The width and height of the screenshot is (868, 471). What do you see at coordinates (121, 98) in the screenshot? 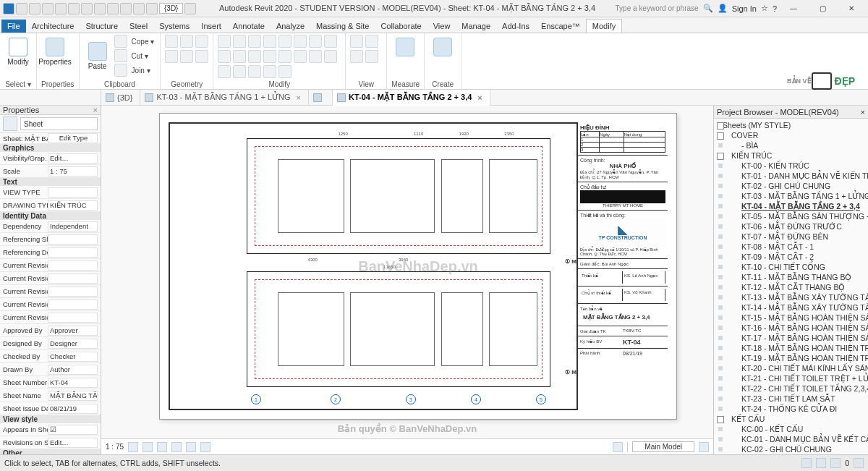
I see `viewtab-3d: {3D}` at bounding box center [121, 98].